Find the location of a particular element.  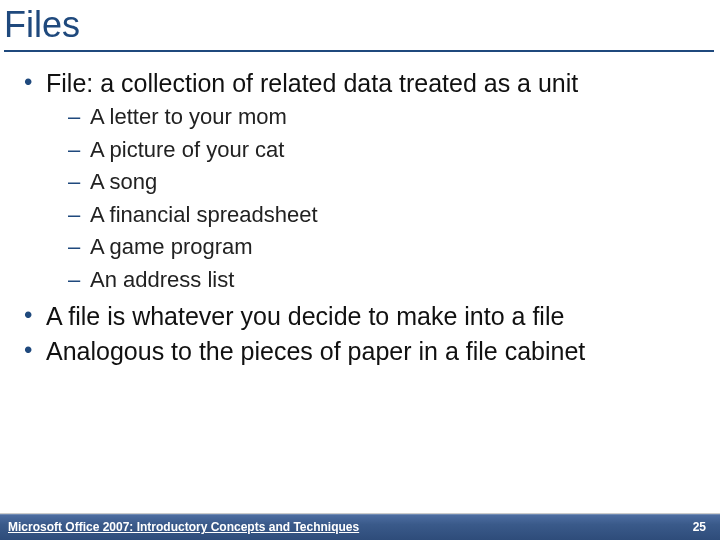

bullet-item: Analogous to the pieces of paper in a fi… is located at coordinates (360, 352).